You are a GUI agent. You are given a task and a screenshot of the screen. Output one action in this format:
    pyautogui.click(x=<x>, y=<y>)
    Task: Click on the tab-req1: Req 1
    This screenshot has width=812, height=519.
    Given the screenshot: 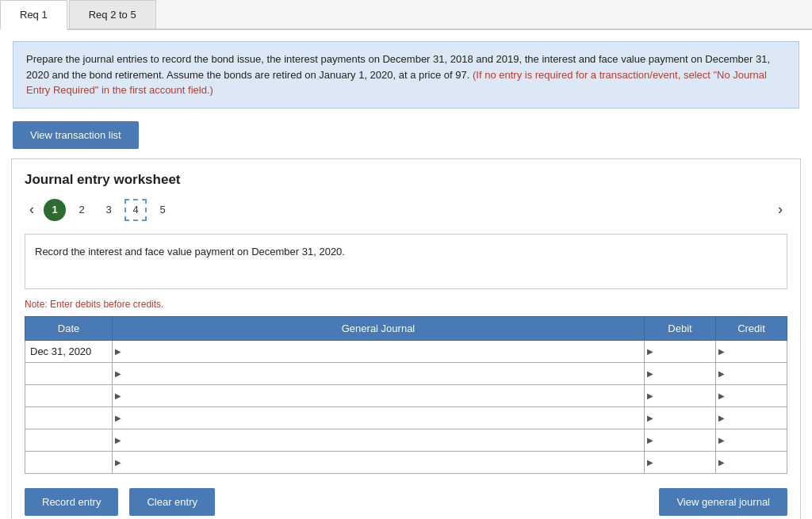 What is the action you would take?
    pyautogui.click(x=33, y=15)
    